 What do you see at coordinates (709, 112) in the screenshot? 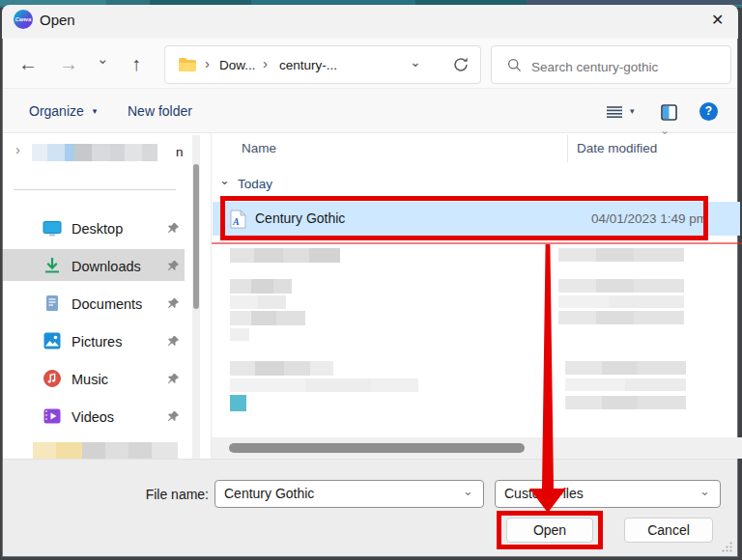
I see `help-icon: ?` at bounding box center [709, 112].